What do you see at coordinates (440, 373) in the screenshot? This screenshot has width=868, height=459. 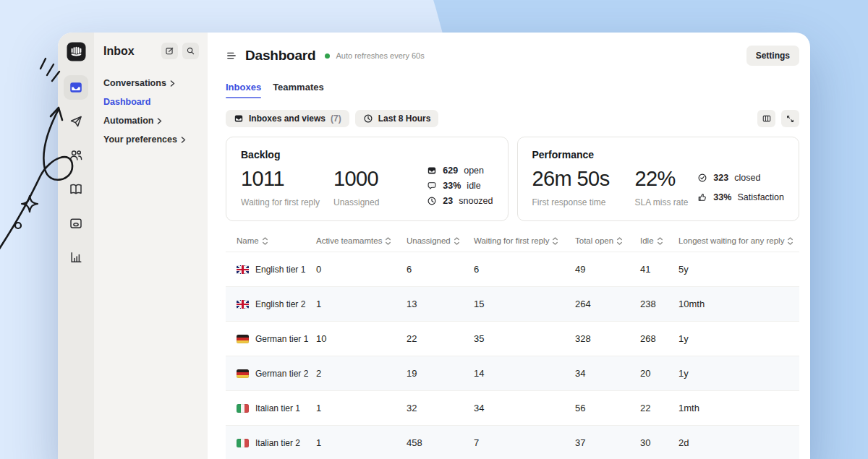 I see `cell-unassigned: 19` at bounding box center [440, 373].